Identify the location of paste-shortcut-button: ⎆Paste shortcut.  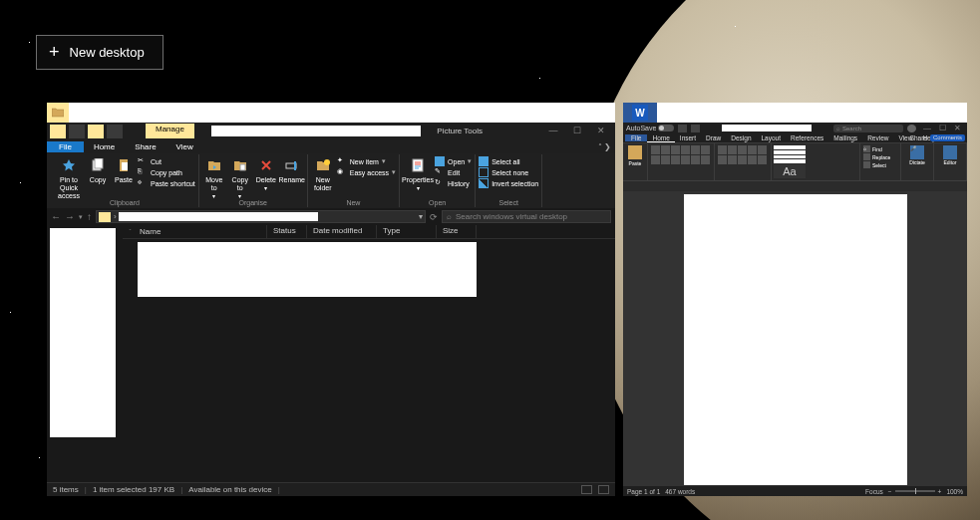
(166, 183).